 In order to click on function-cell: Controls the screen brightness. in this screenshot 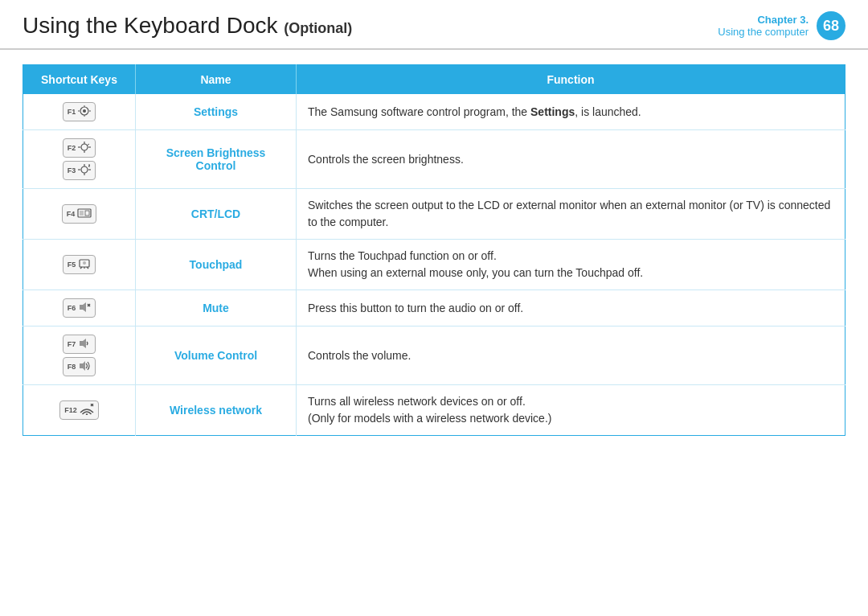, I will do `click(571, 159)`.